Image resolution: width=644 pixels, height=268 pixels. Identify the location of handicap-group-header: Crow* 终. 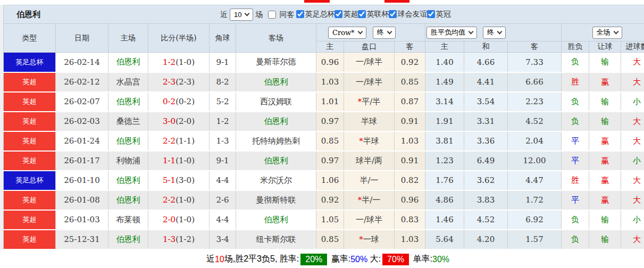
(371, 33).